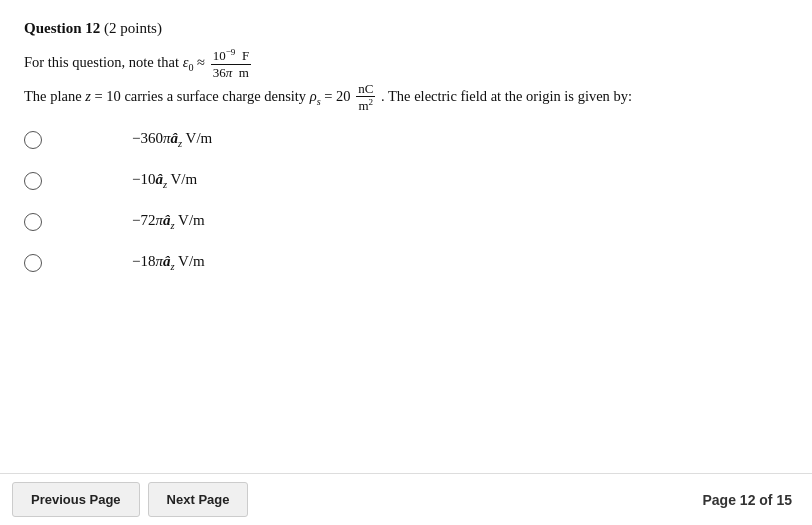  Describe the element at coordinates (231, 64) in the screenshot. I see `epsilon-fraction: 10−9 F 36π m` at that location.